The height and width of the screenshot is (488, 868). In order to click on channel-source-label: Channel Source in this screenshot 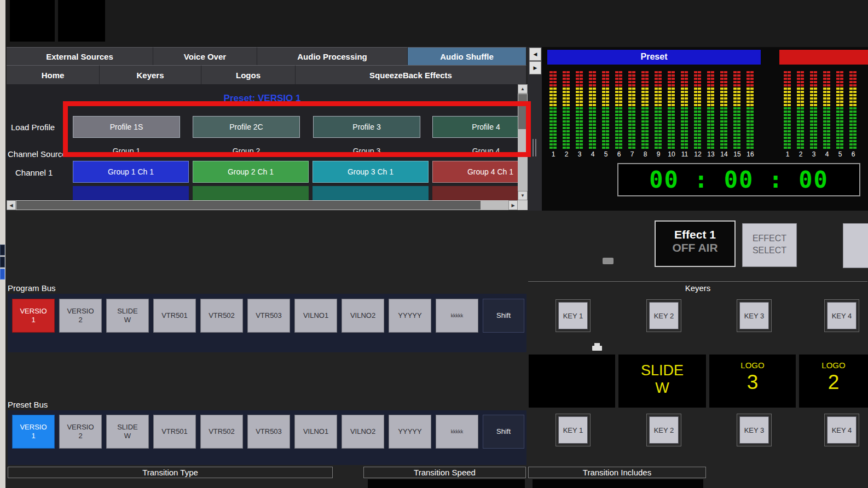, I will do `click(37, 154)`.